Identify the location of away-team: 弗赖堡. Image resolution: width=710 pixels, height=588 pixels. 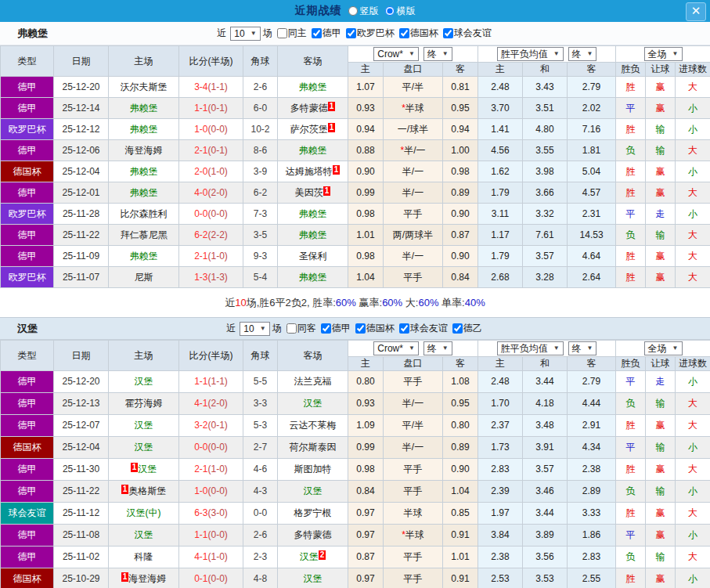
(313, 88).